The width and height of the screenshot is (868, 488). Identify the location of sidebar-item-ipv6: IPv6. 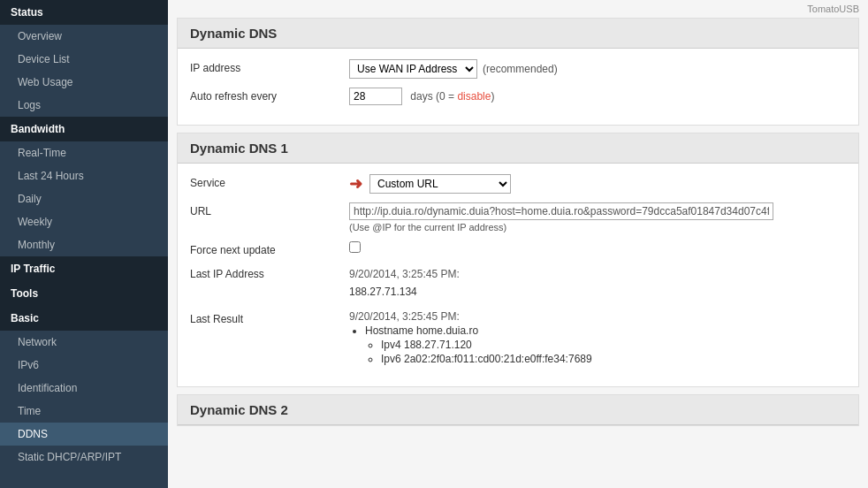
(84, 365).